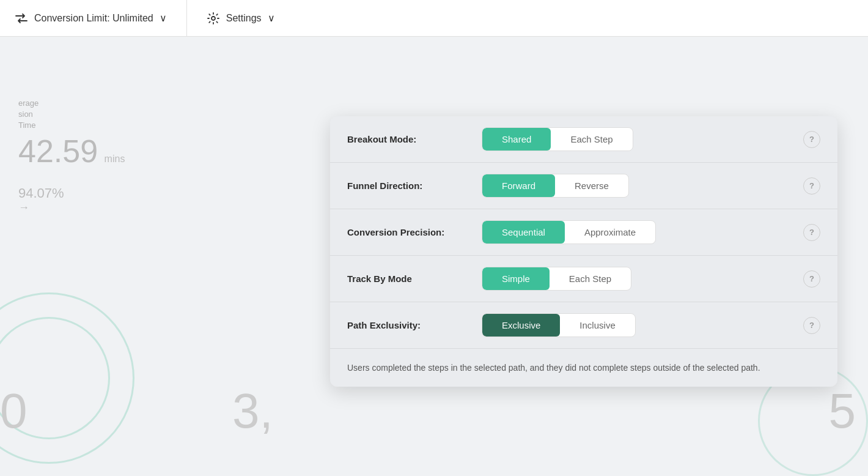  What do you see at coordinates (521, 325) in the screenshot?
I see `toggle-btn-path-exclusivity-exclusive: Exclusive` at bounding box center [521, 325].